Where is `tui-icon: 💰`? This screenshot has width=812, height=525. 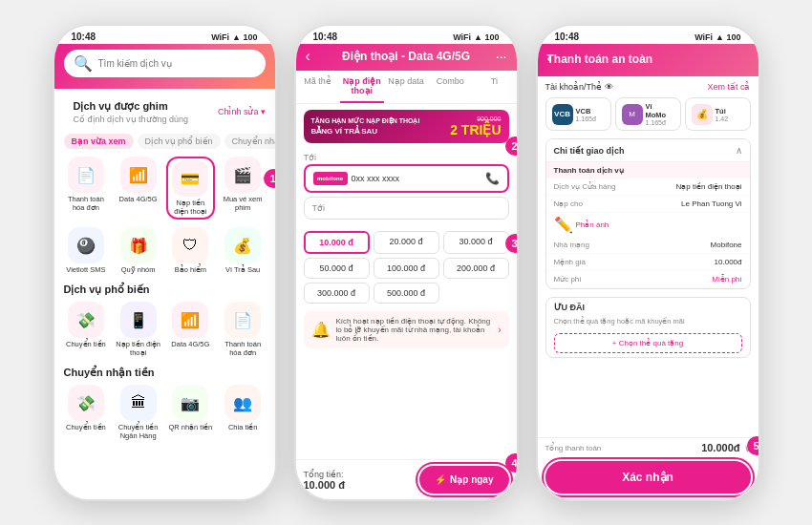
tui-icon: 💰 is located at coordinates (702, 115).